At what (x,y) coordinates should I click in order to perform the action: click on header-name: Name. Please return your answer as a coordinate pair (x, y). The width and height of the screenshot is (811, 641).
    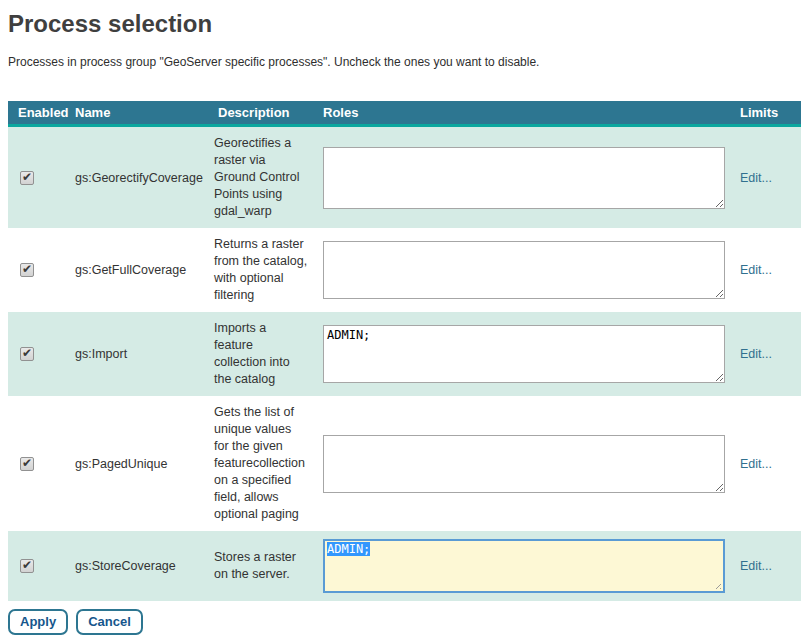
    Looking at the image, I should click on (136, 112).